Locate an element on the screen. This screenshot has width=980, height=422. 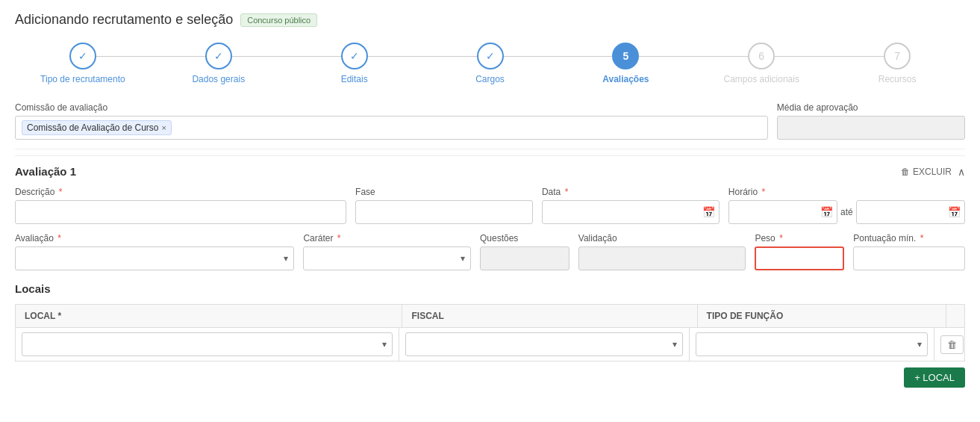
pontuacao-required: * is located at coordinates (923, 238).